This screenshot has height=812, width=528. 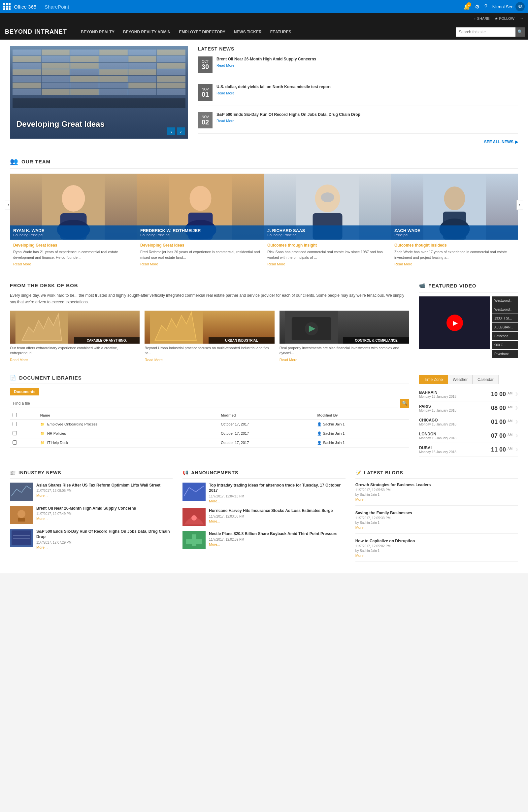 I want to click on industry-item-more-1: More..., so click(x=98, y=495).